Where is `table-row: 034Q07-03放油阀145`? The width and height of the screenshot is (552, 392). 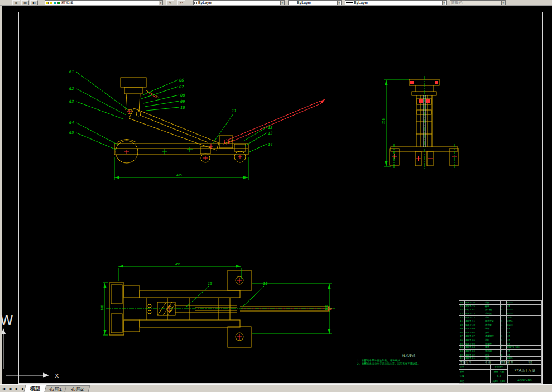 table-row: 034Q07-03放油阀145 is located at coordinates (500, 351).